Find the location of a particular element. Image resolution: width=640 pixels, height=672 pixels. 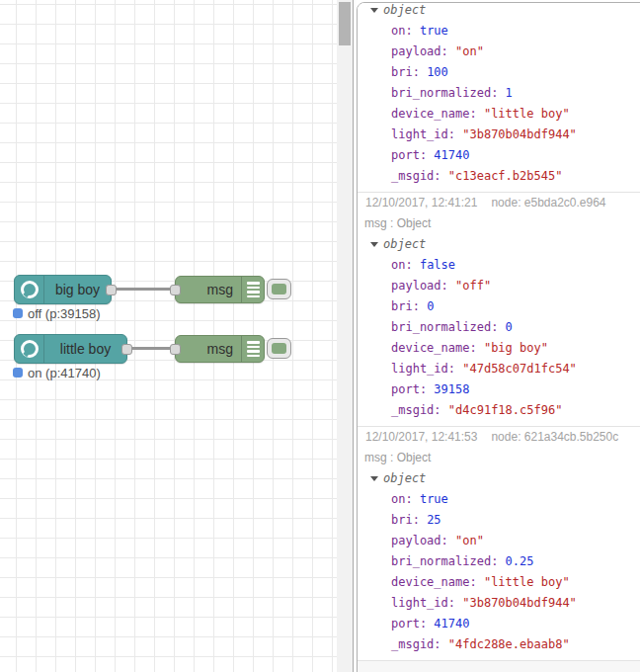

node-label: little boy is located at coordinates (85, 349).